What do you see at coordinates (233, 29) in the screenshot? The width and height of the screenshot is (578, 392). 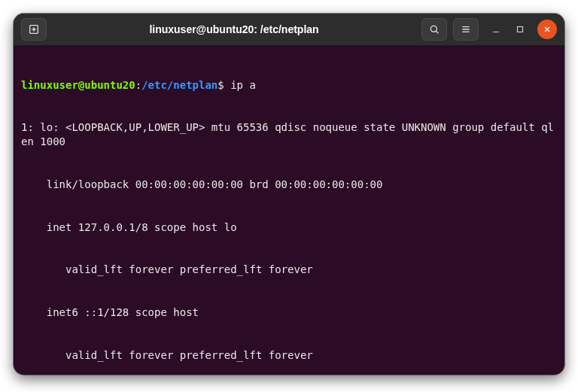 I see `window-title: linuxuser@ubuntu20: /etc/netplan` at bounding box center [233, 29].